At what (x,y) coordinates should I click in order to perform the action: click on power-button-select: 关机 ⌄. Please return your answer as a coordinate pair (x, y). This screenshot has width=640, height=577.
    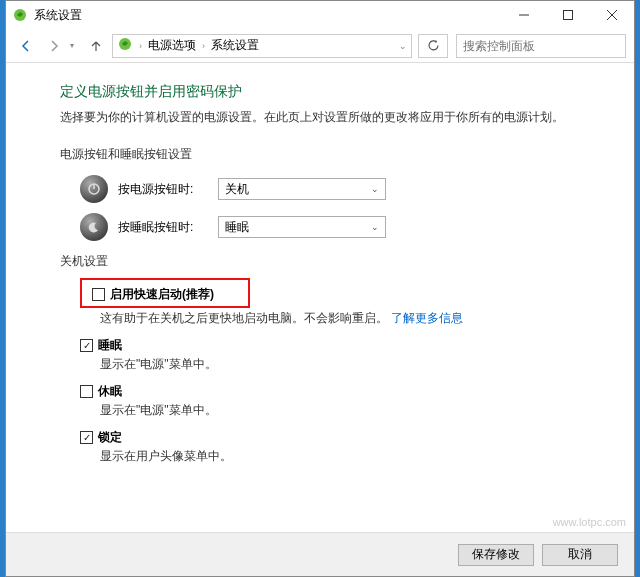
    Looking at the image, I should click on (302, 189).